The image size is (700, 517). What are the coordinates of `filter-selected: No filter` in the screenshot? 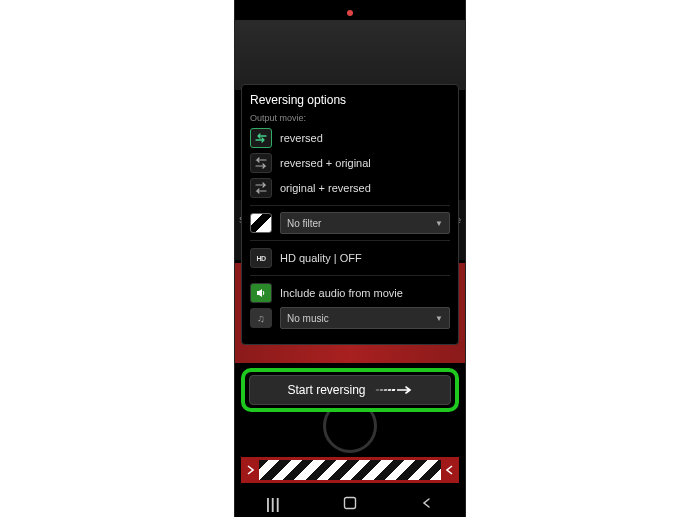 It's located at (304, 224).